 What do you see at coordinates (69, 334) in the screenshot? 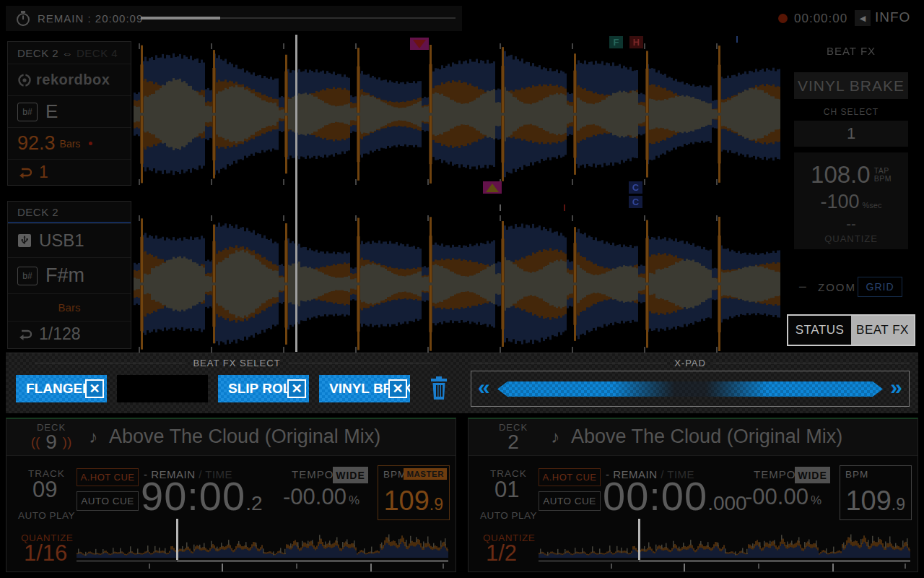
I see `loop-row: 1/128` at bounding box center [69, 334].